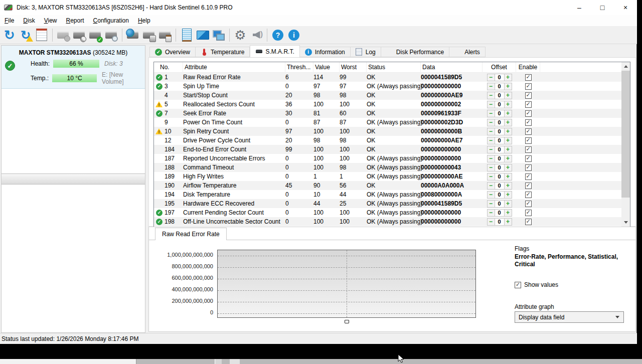 The image size is (642, 364). I want to click on chart-slider-handle, so click(347, 322).